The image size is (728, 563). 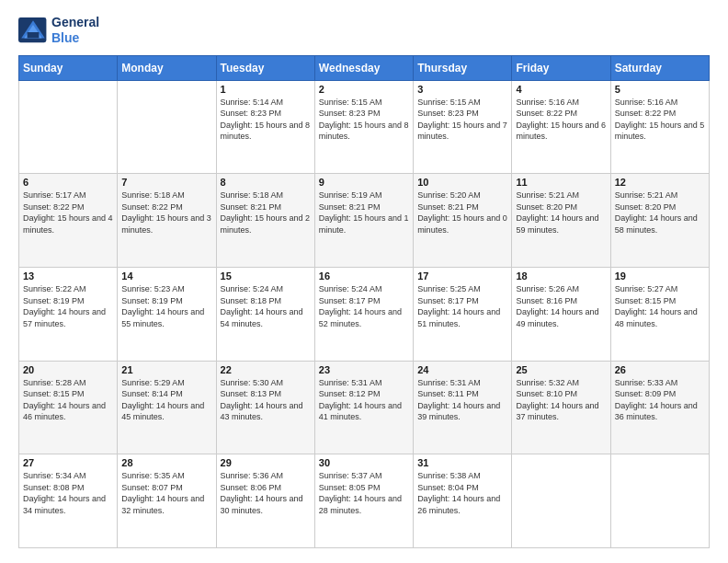 I want to click on day-number: 23, so click(x=364, y=370).